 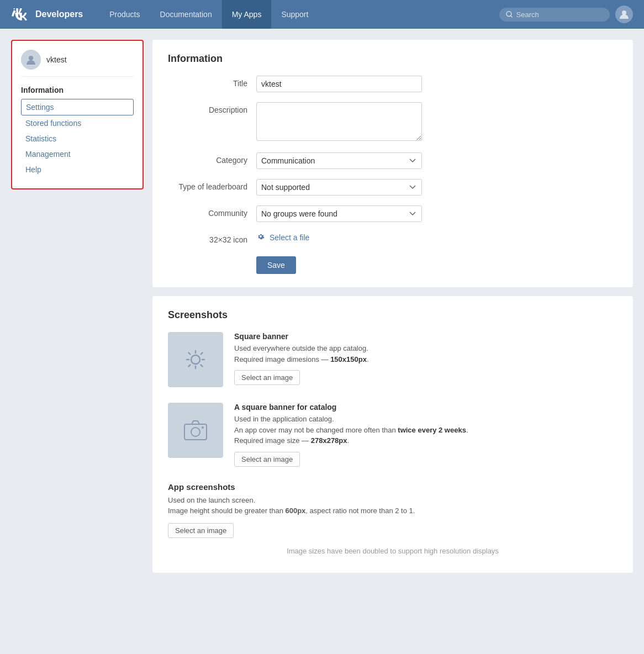 I want to click on title-field, so click(x=339, y=84).